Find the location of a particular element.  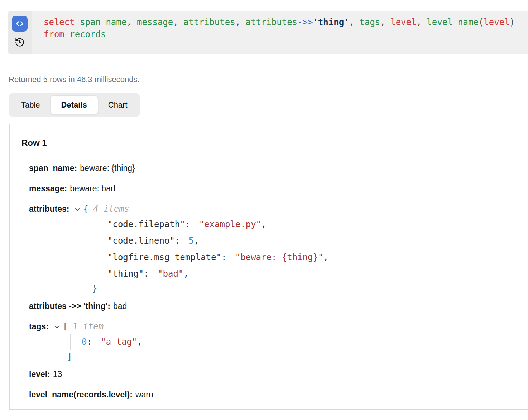

row-header: Row 1 is located at coordinates (268, 143).